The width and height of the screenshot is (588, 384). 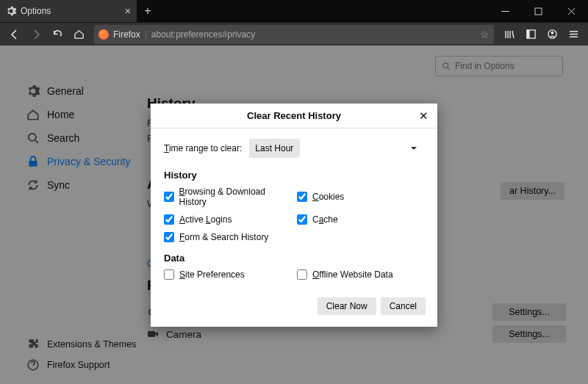 I want to click on clear-now-button: Clear Now, so click(x=347, y=306).